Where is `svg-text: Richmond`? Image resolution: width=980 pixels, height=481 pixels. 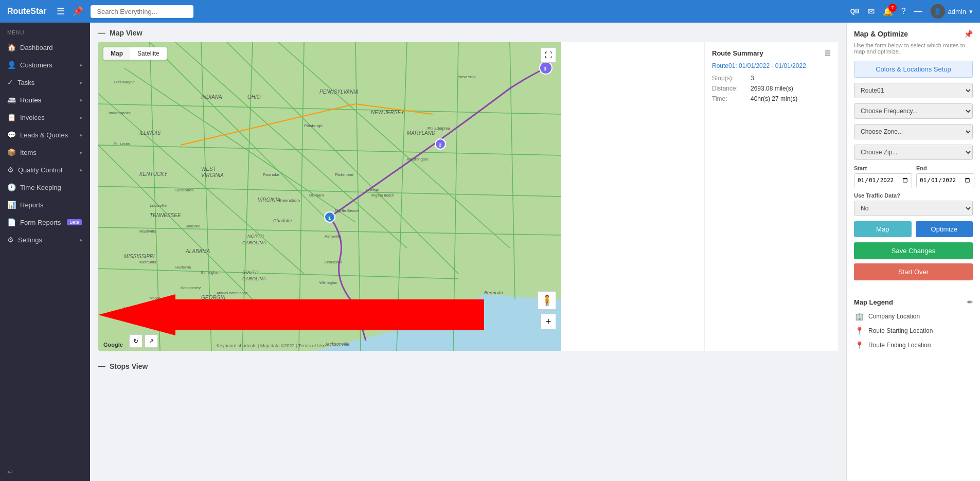
svg-text: Richmond is located at coordinates (344, 175).